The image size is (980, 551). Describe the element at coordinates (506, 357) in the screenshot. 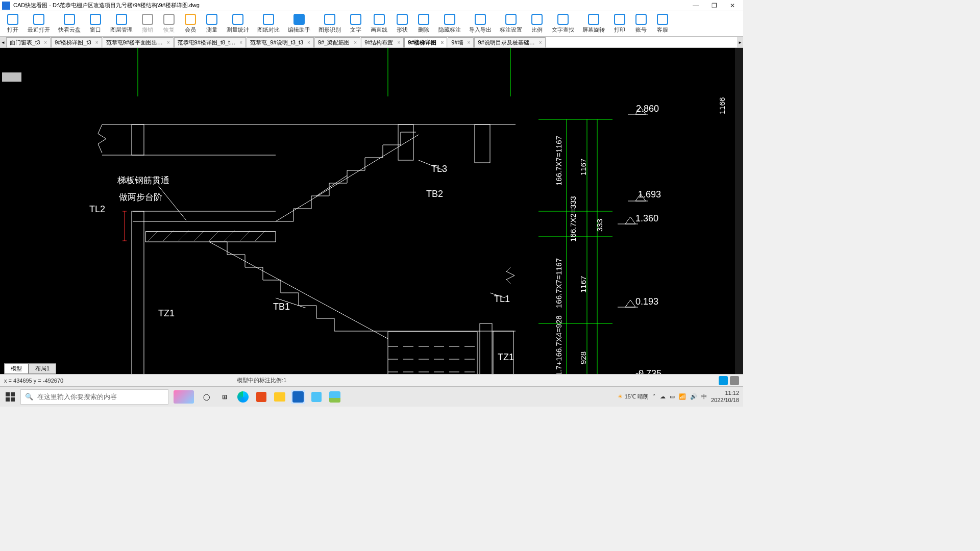

I see `svg-text: TZ1` at that location.